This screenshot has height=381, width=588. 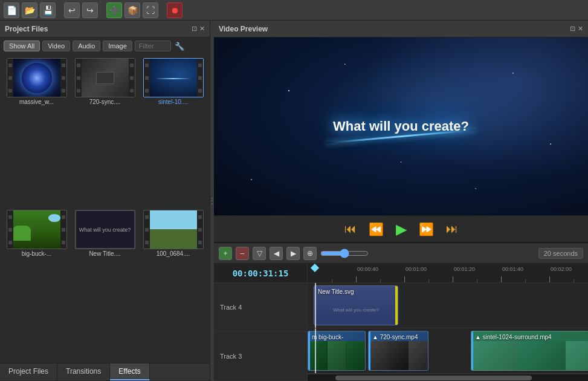 What do you see at coordinates (260, 307) in the screenshot?
I see `track-label-4: Track 4` at bounding box center [260, 307].